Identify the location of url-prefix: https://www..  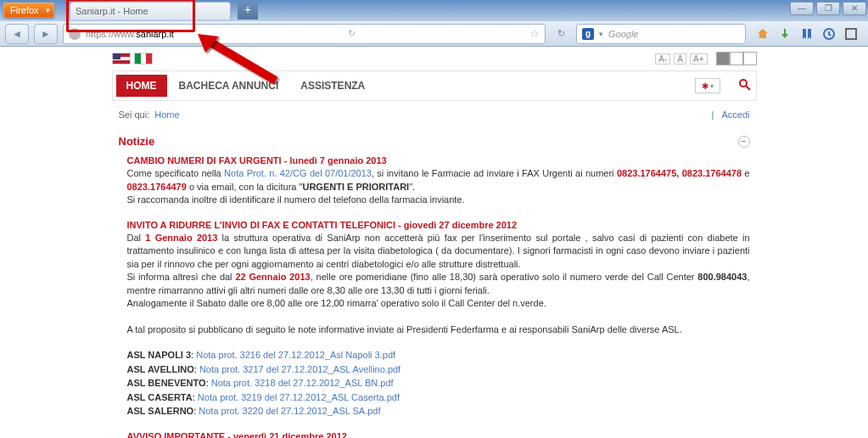
(110, 34).